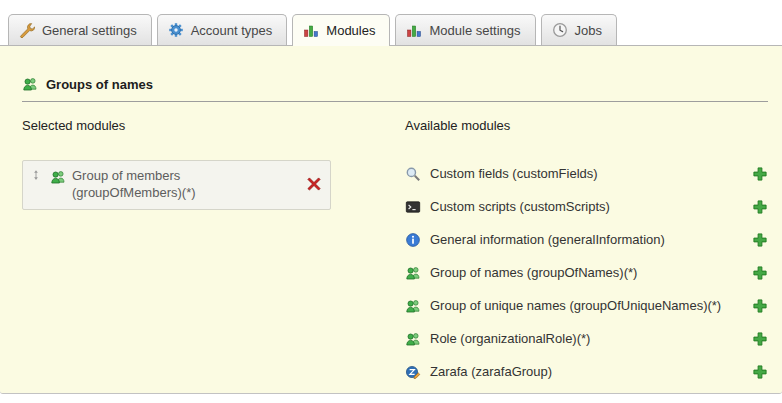 This screenshot has width=782, height=403. What do you see at coordinates (314, 184) in the screenshot?
I see `remove-module-button` at bounding box center [314, 184].